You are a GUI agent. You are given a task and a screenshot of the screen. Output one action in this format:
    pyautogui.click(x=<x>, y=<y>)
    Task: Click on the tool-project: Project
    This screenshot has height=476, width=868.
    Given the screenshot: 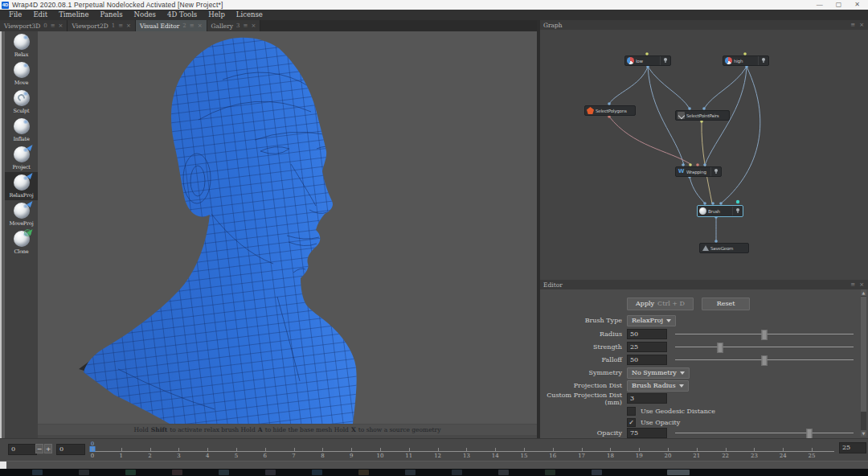 What is the action you would take?
    pyautogui.click(x=21, y=158)
    